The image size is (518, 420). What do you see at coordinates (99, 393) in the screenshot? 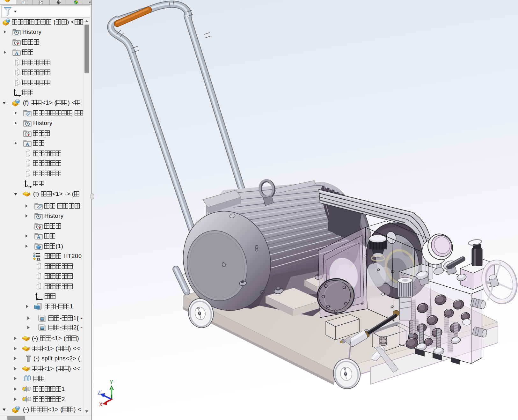
I see `svg-text: Z` at bounding box center [99, 393].